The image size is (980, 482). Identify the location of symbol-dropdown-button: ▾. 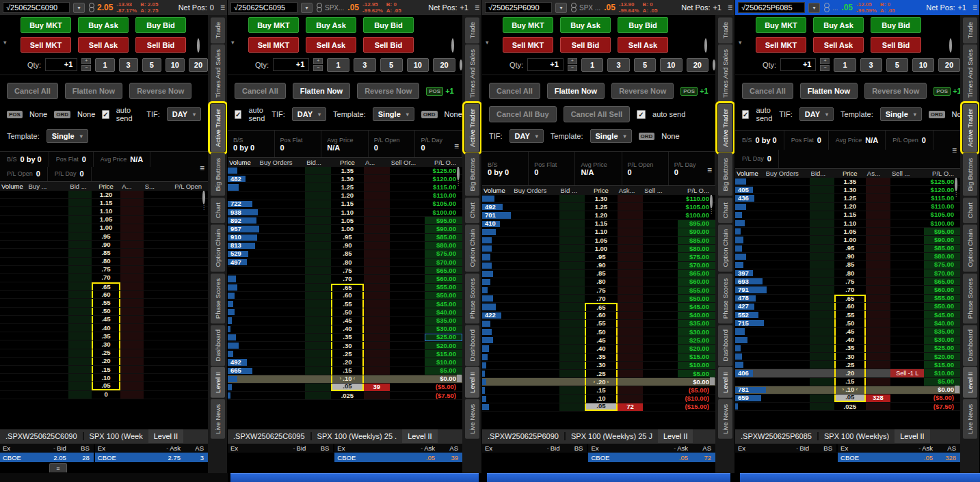
(306, 8).